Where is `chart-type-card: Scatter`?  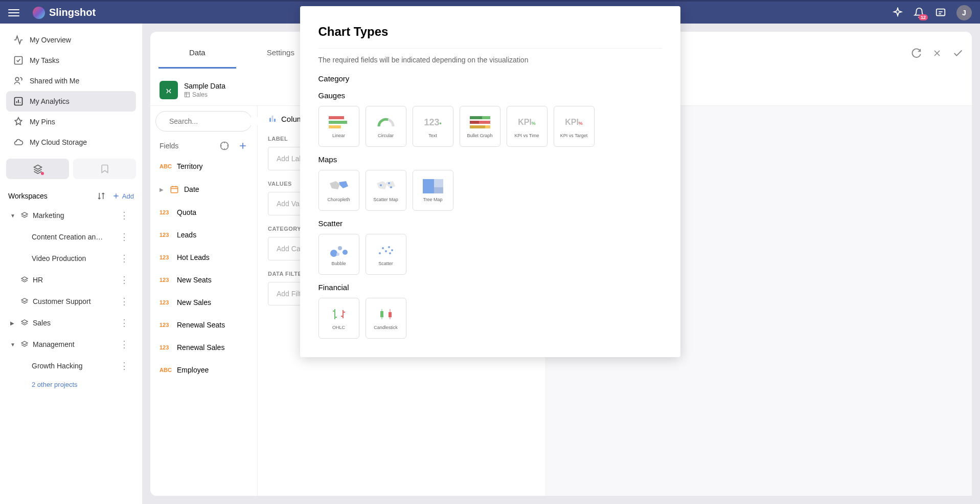 chart-type-card: Scatter is located at coordinates (386, 254).